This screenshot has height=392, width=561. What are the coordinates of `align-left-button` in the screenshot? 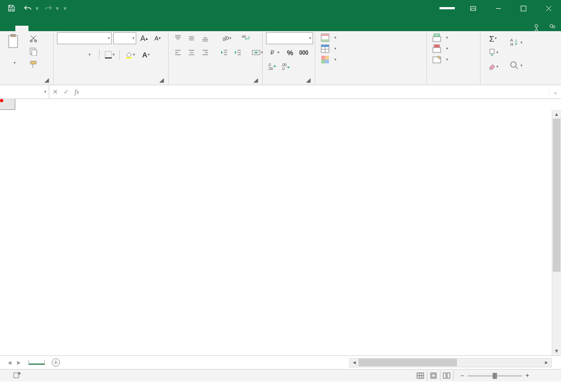 It's located at (178, 52).